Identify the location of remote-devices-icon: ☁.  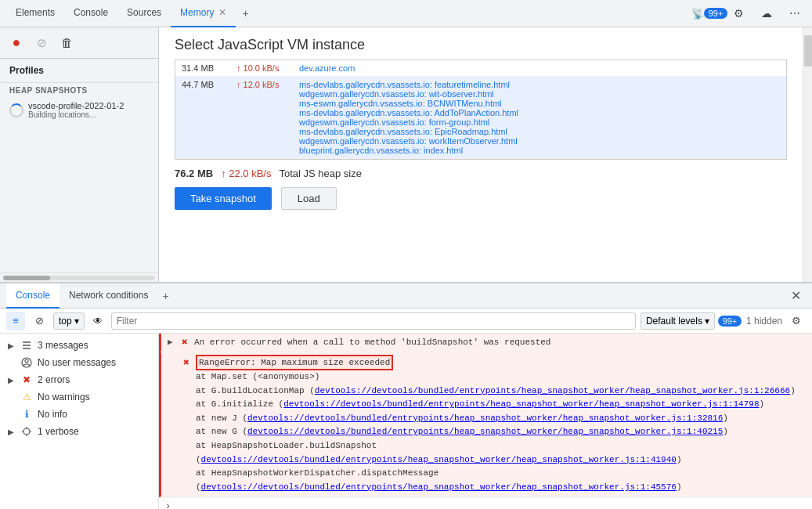
(767, 13).